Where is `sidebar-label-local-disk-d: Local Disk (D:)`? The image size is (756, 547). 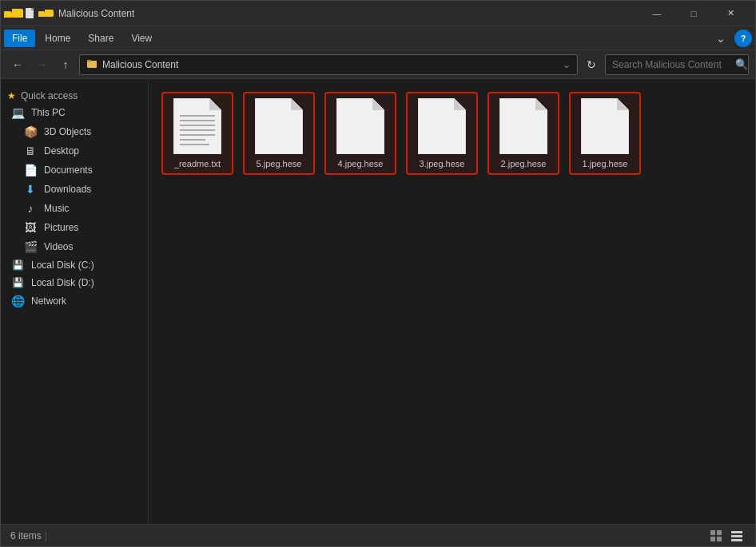
sidebar-label-local-disk-d: Local Disk (D:) is located at coordinates (62, 283).